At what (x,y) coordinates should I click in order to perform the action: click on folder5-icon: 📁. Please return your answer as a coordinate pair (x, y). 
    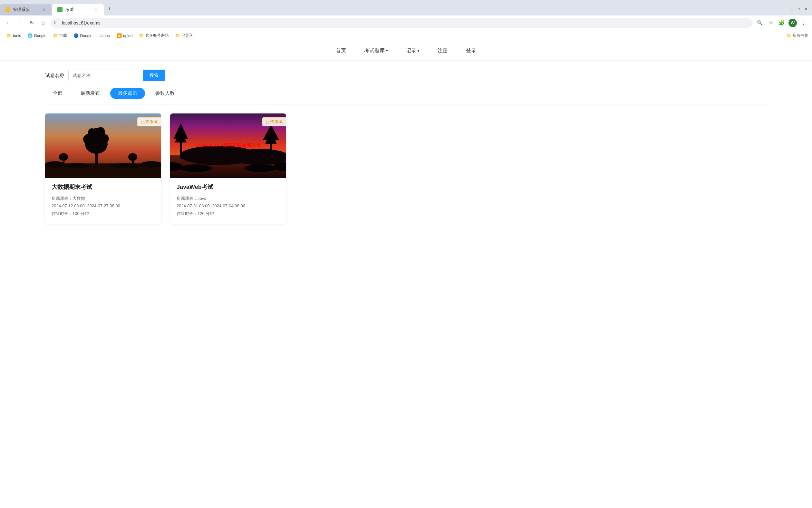
    Looking at the image, I should click on (789, 36).